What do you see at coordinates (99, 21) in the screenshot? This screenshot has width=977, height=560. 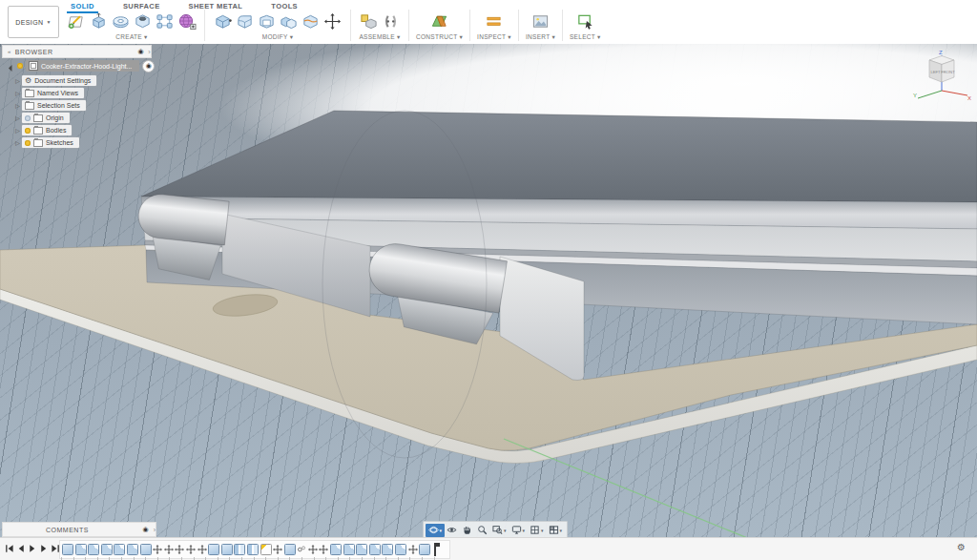 I see `extrude-icon` at bounding box center [99, 21].